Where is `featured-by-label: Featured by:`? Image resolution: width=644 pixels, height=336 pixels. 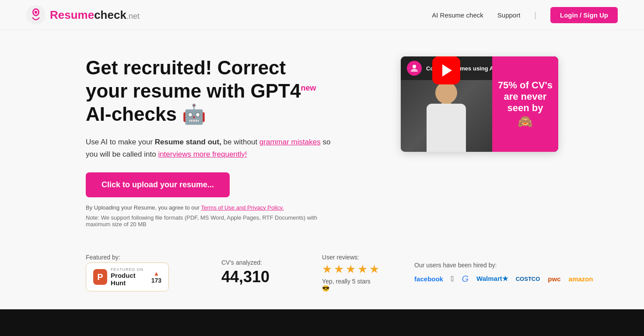 featured-by-label: Featured by: is located at coordinates (127, 257).